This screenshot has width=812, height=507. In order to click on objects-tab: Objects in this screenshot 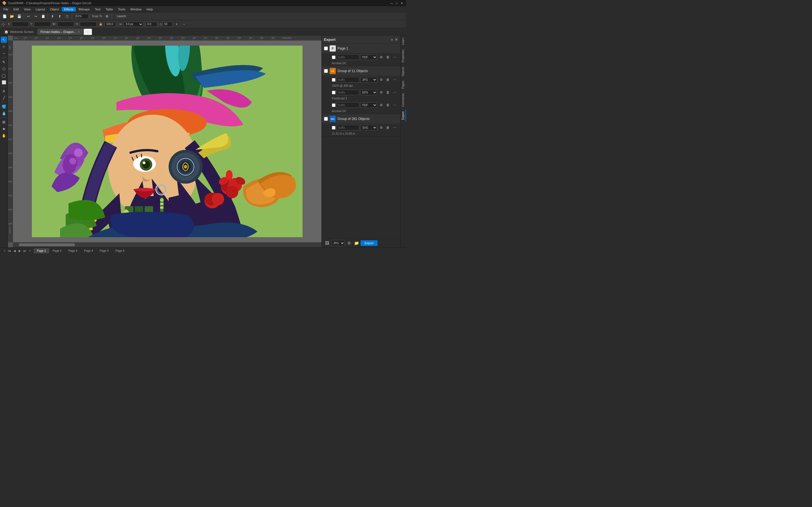, I will do `click(403, 71)`.